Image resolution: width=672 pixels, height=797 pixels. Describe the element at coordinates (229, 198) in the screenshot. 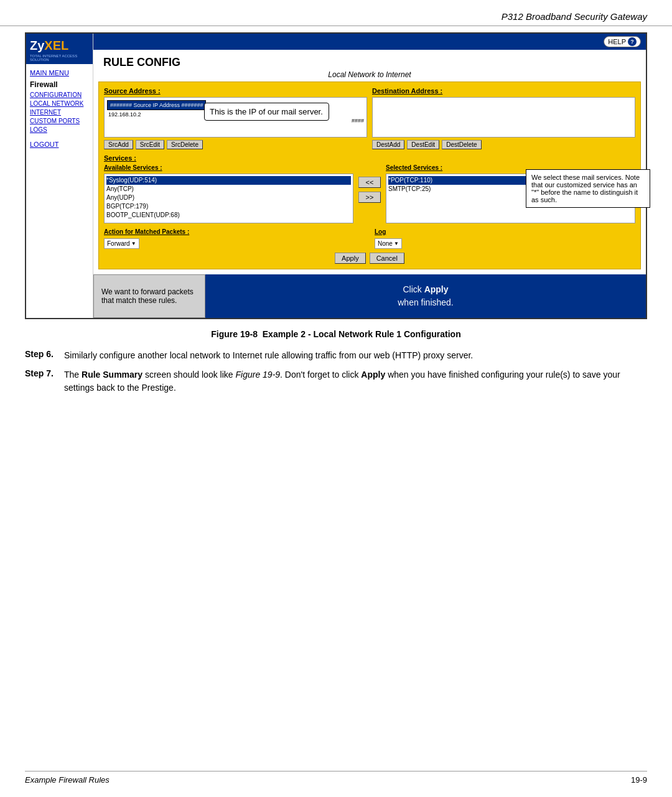

I see `available-services-list: *Syslog(UDP:514) Any(TCP) Any(UDP) BGP(T…` at that location.